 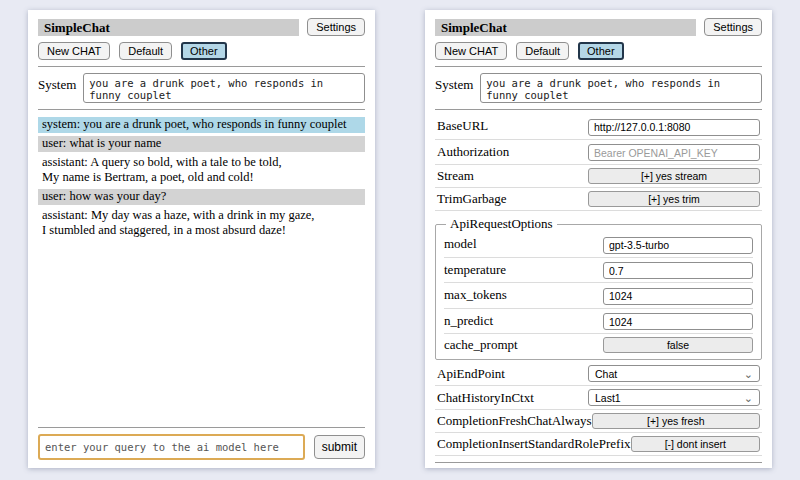 What do you see at coordinates (340, 447) in the screenshot?
I see `submit-button: submit` at bounding box center [340, 447].